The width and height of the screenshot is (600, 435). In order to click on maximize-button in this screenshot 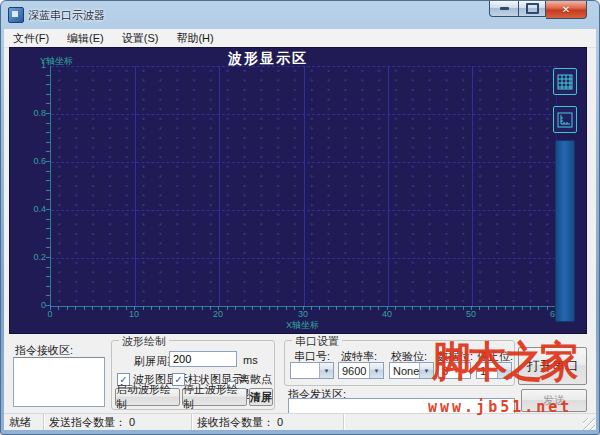, I will do `click(532, 9)`.